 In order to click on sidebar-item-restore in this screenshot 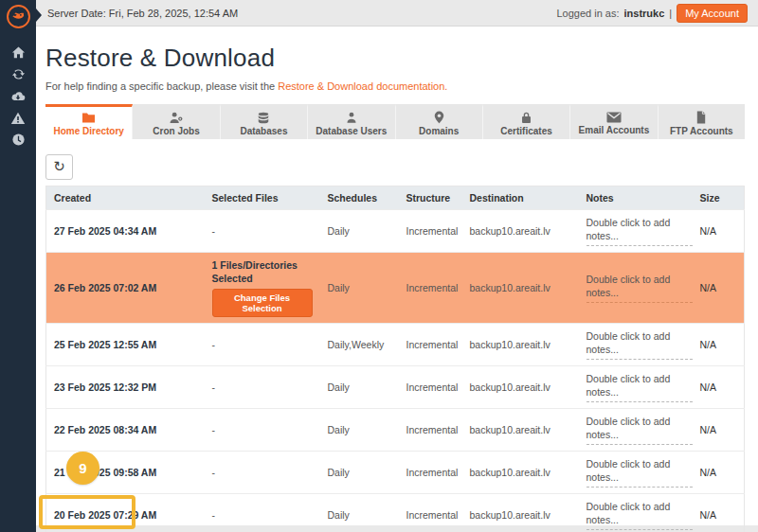, I will do `click(18, 74)`.